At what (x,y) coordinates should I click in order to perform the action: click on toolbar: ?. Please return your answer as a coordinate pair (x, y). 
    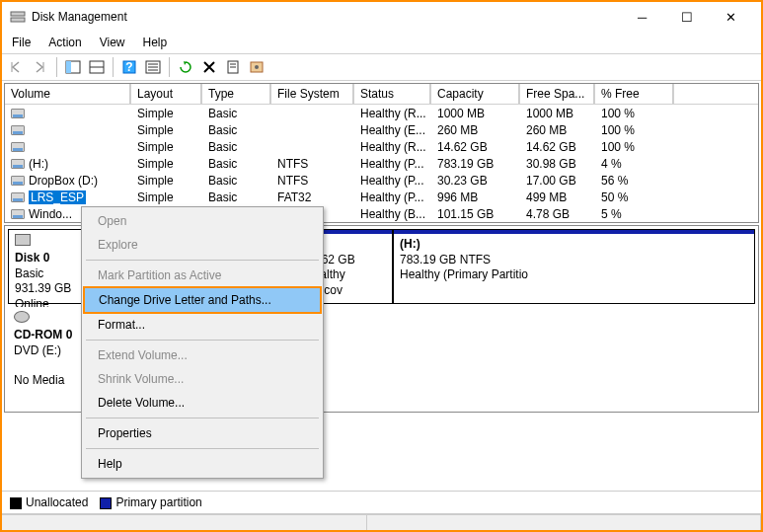
    Looking at the image, I should click on (381, 67).